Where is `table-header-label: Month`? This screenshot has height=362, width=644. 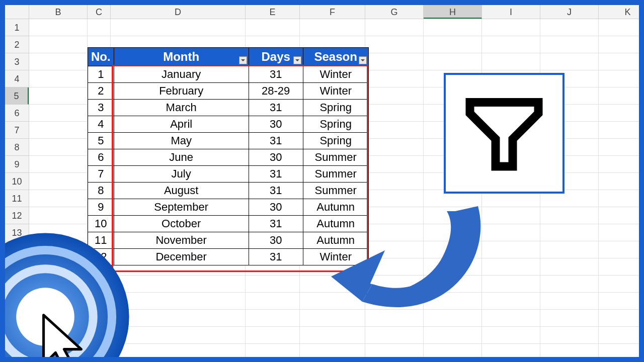
table-header-label: Month is located at coordinates (181, 56).